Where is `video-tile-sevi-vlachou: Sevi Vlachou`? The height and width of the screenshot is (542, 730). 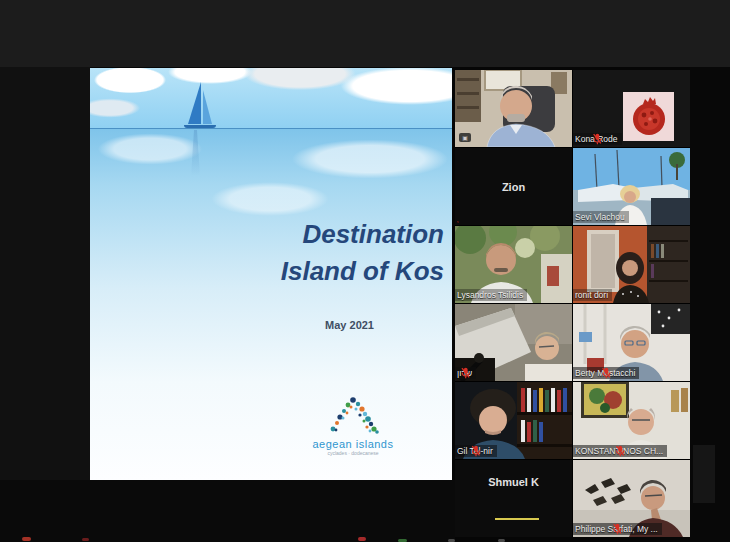 video-tile-sevi-vlachou: Sevi Vlachou is located at coordinates (632, 186).